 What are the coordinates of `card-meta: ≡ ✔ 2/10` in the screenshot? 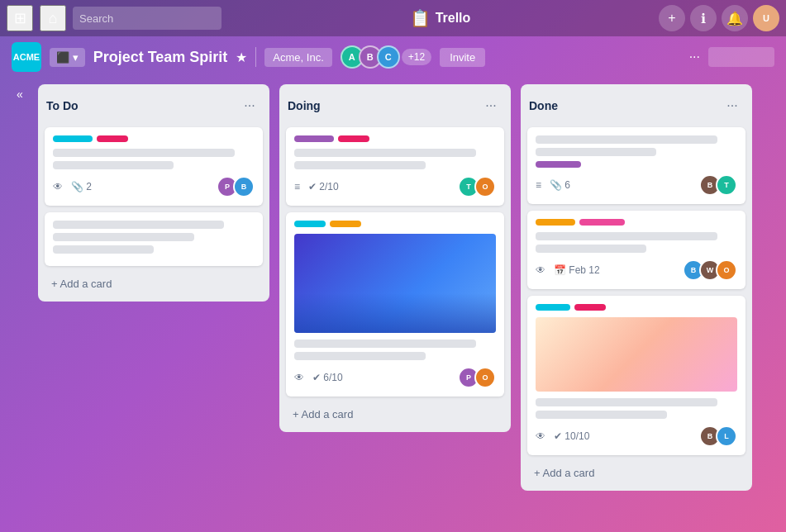 It's located at (317, 187).